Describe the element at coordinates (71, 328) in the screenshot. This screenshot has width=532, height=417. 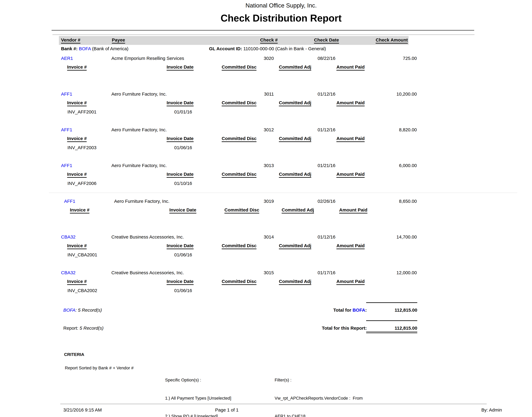
I see `report-record-count-label: Report:` at that location.